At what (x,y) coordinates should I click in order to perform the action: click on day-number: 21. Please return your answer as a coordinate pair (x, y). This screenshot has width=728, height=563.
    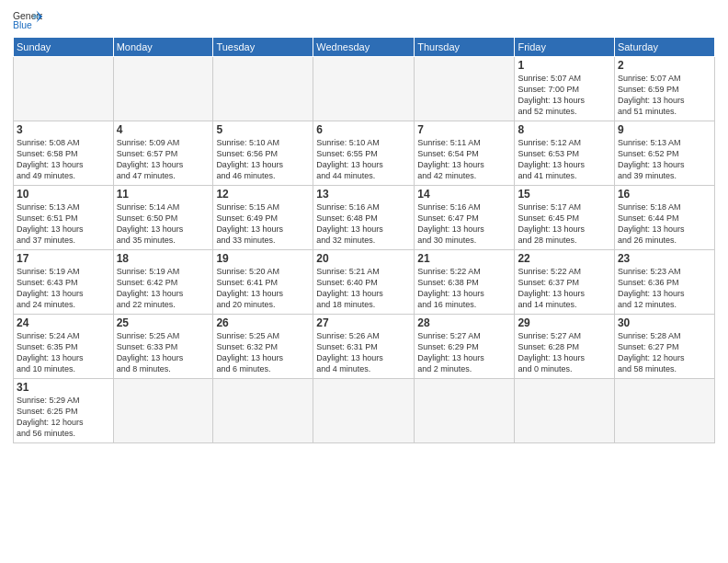
    Looking at the image, I should click on (464, 259).